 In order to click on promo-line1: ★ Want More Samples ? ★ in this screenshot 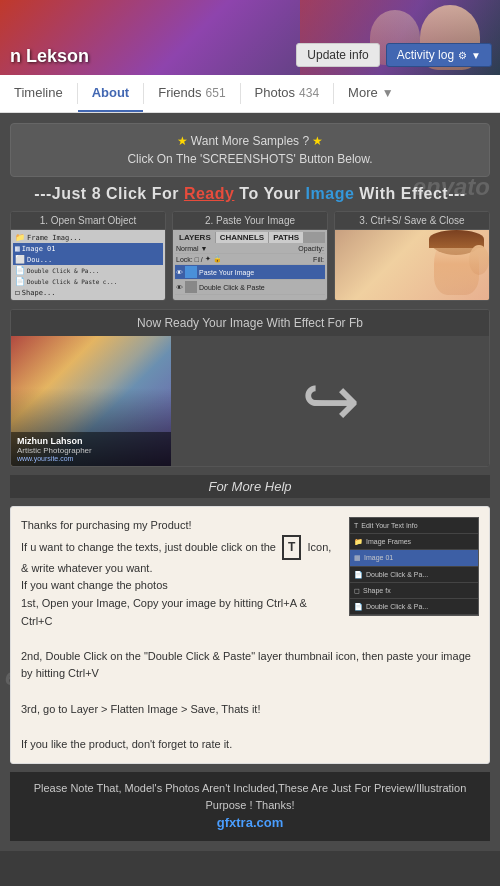, I will do `click(250, 141)`.